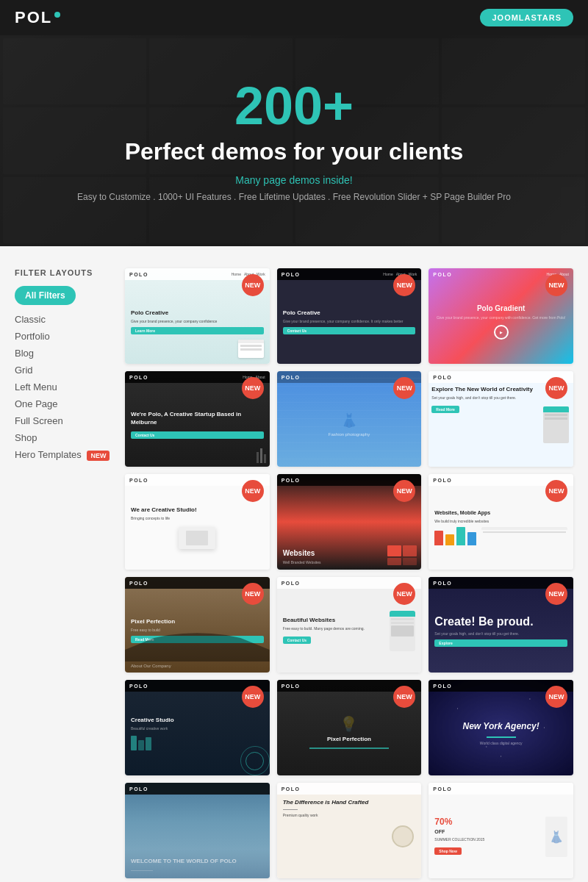  Describe the element at coordinates (65, 387) in the screenshot. I see `filter-left-menu: Left Menu` at that location.